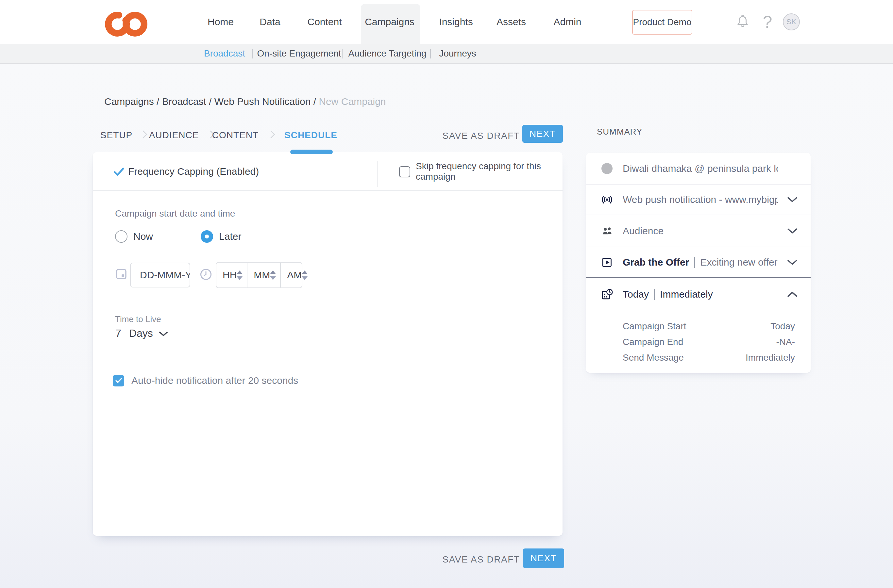 This screenshot has width=893, height=588. Describe the element at coordinates (700, 169) in the screenshot. I see `summary-campaign-name: Diwali dhamaka @ peninsula park lower…` at that location.